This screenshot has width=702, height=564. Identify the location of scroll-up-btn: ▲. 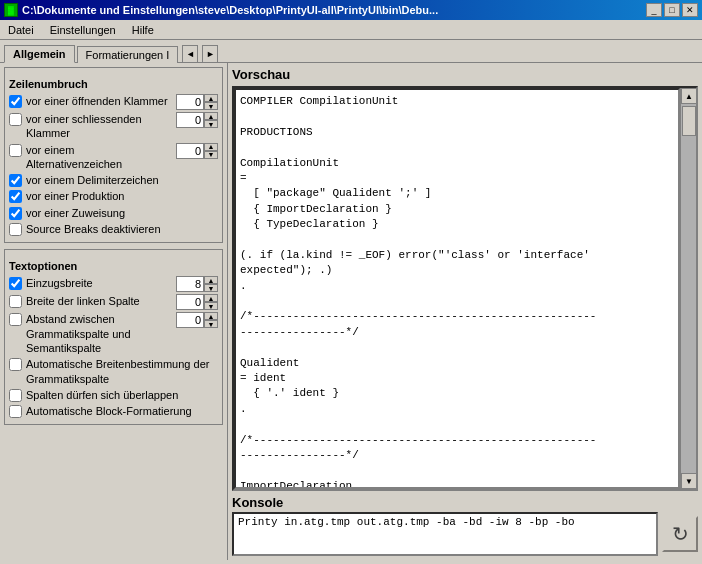
(689, 96).